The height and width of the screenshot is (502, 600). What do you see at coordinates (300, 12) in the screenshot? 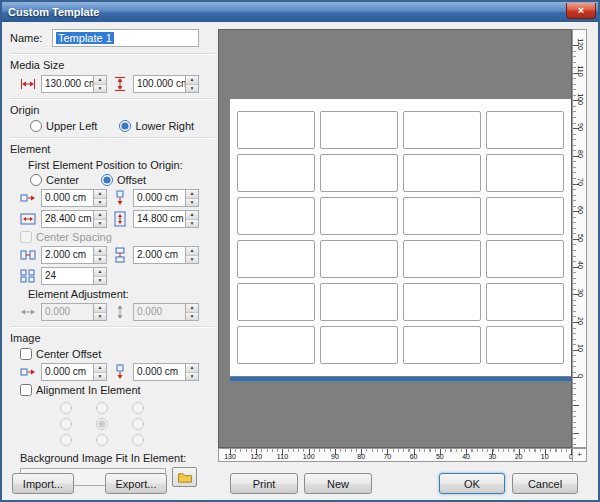
I see `titlebar: Custom Template ×` at bounding box center [300, 12].